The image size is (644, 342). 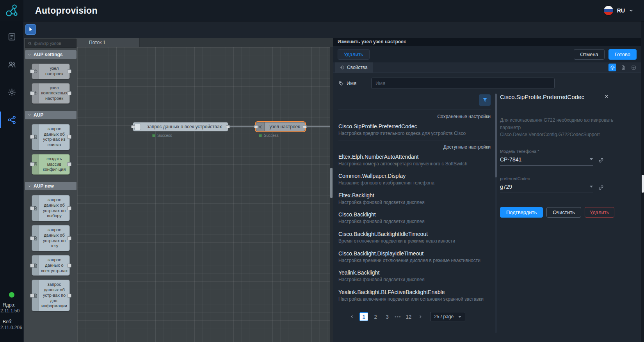 What do you see at coordinates (398, 317) in the screenshot?
I see `pagination-ellipsis: •••` at bounding box center [398, 317].